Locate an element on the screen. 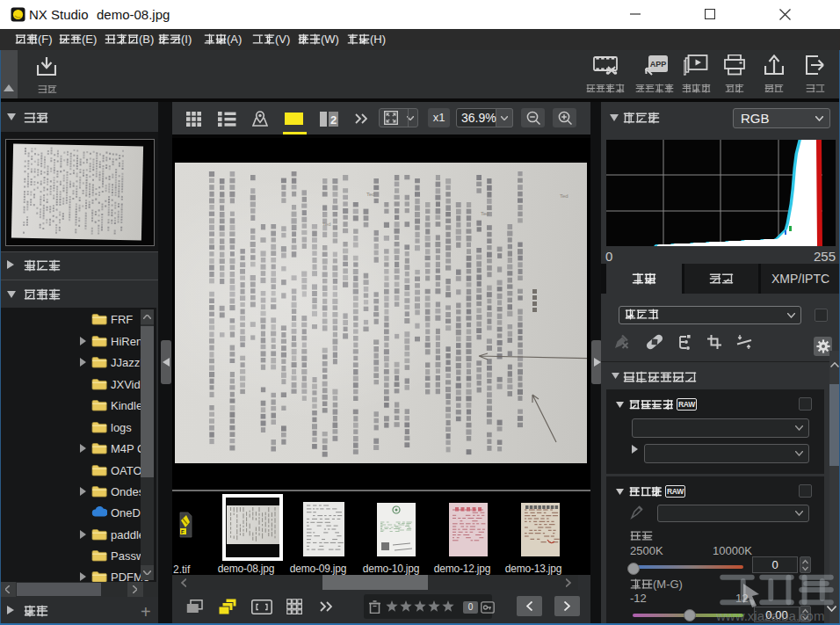  svg-text: APP is located at coordinates (659, 64).